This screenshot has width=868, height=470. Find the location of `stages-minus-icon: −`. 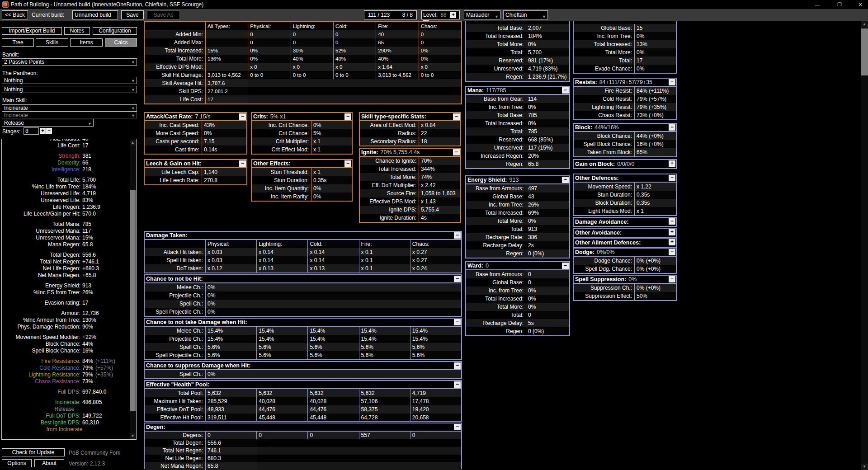

stages-minus-icon: − is located at coordinates (49, 131).